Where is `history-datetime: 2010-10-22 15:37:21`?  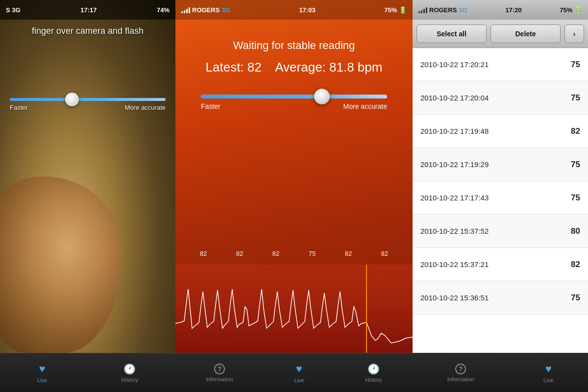
history-datetime: 2010-10-22 15:37:21 is located at coordinates (455, 265).